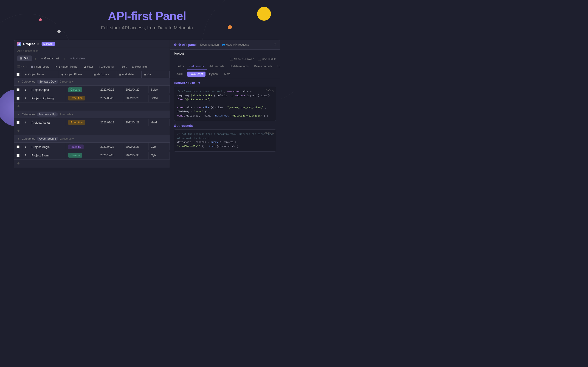 This screenshot has height=367, width=588. Describe the element at coordinates (50, 58) in the screenshot. I see `tab-gantt: ≡ Gantt chart` at that location.